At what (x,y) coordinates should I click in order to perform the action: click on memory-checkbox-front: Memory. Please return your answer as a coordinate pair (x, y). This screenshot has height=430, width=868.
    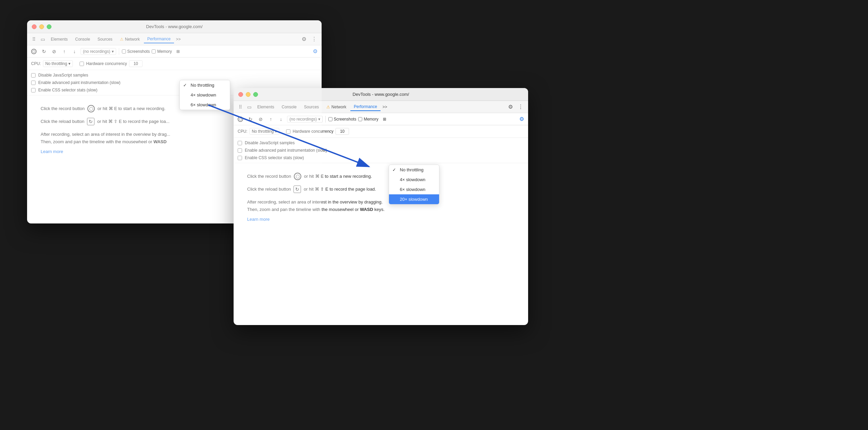
    Looking at the image, I should click on (368, 119).